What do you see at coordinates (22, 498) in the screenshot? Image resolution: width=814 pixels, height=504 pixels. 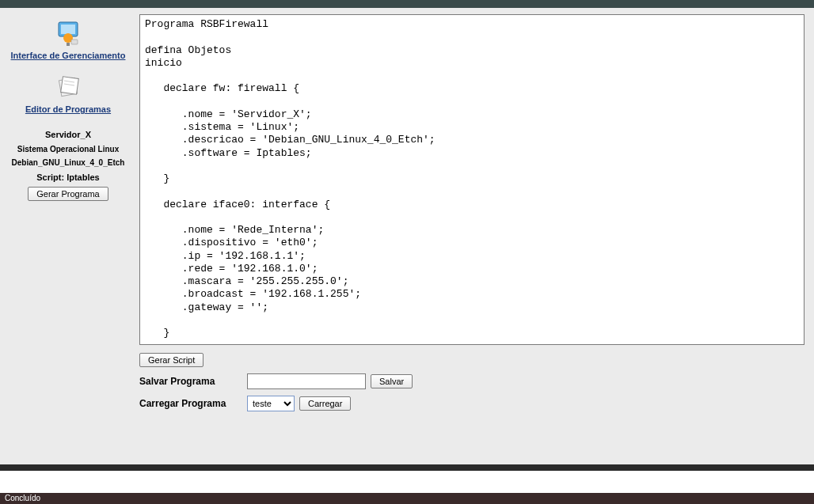 I see `status-text: Concluído` at bounding box center [22, 498].